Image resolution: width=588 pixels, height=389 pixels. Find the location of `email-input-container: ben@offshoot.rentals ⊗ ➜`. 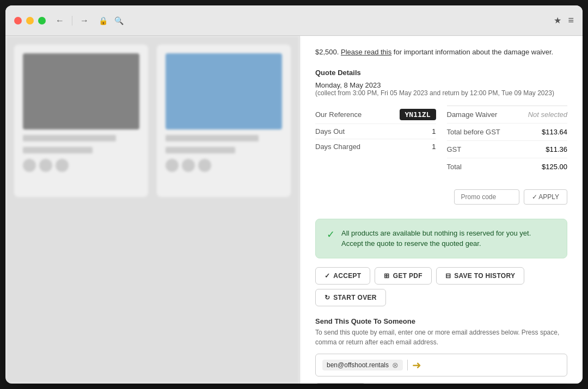

email-input-container: ben@offshoot.rentals ⊗ ➜ is located at coordinates (441, 365).